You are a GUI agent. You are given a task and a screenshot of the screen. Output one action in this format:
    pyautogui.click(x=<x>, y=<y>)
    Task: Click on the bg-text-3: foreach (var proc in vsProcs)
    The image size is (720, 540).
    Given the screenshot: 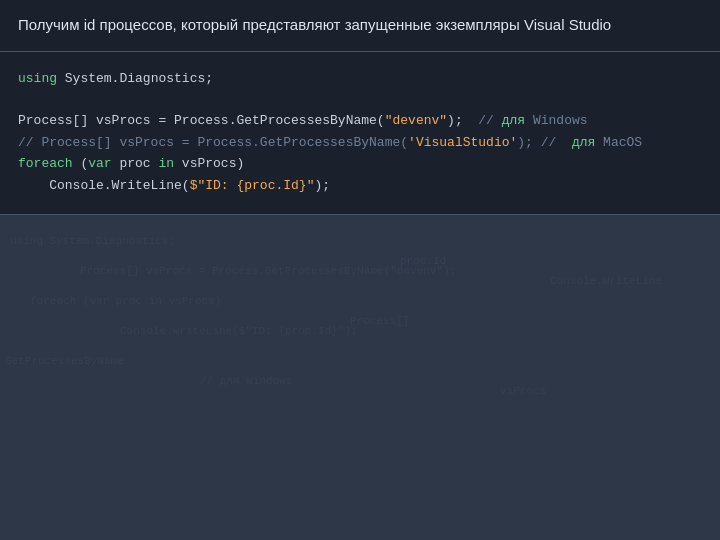 What is the action you would take?
    pyautogui.click(x=126, y=301)
    